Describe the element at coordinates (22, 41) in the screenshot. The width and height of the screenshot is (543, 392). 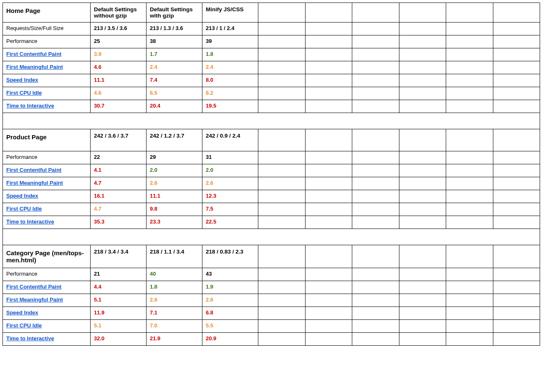
I see `metric-label: Performance` at that location.